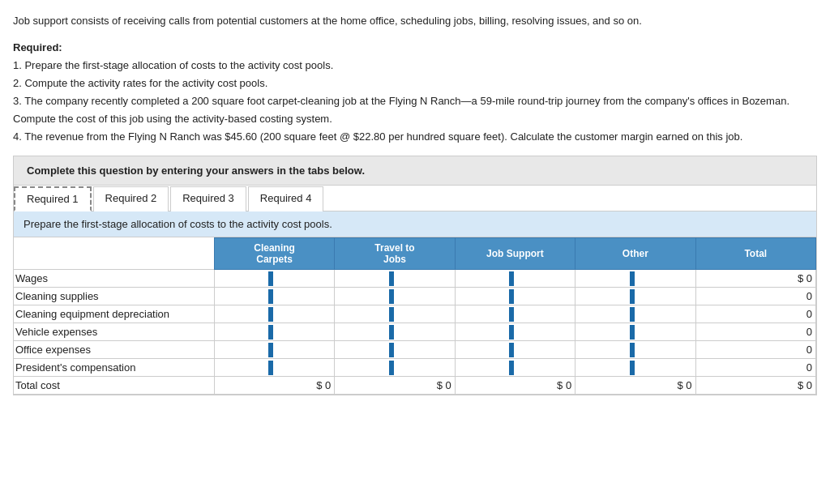 The image size is (830, 504). What do you see at coordinates (515, 279) in the screenshot?
I see `wages-jobsupport-cell` at bounding box center [515, 279].